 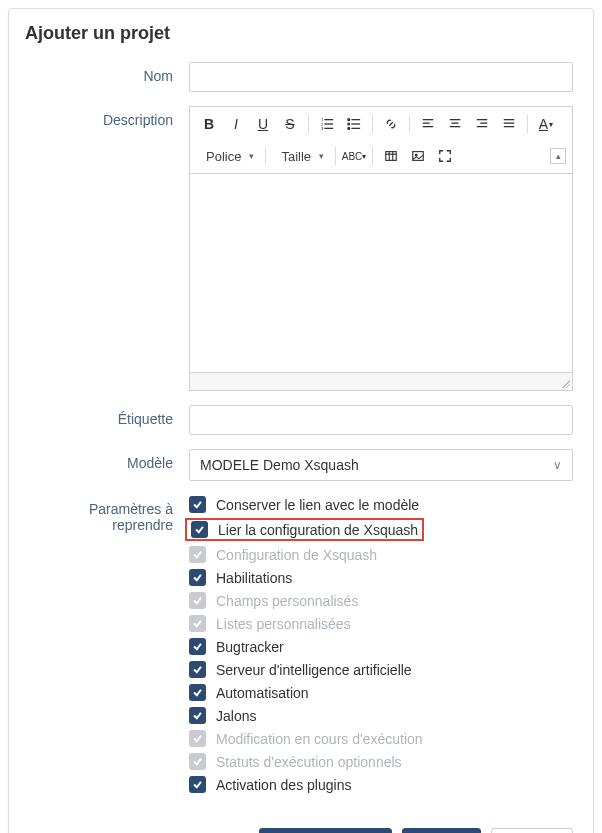 I want to click on checkbox-label: Statuts d'exécution optionnels, so click(x=309, y=762).